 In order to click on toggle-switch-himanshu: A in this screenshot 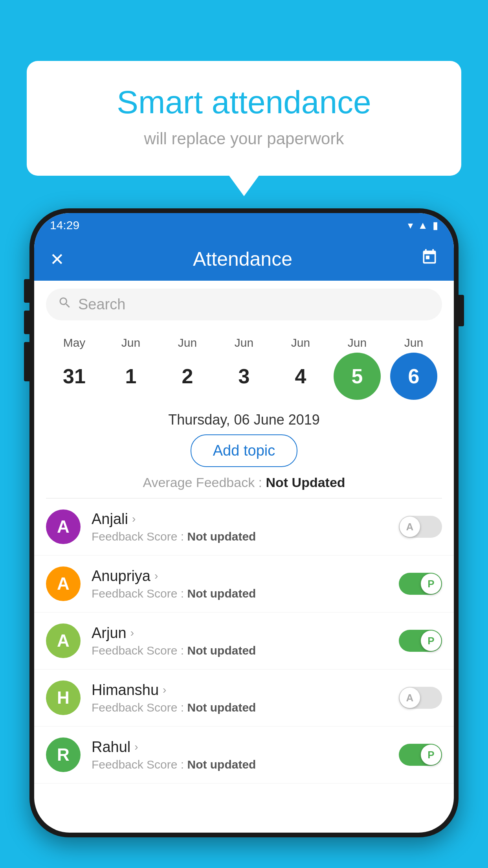, I will do `click(420, 698)`.